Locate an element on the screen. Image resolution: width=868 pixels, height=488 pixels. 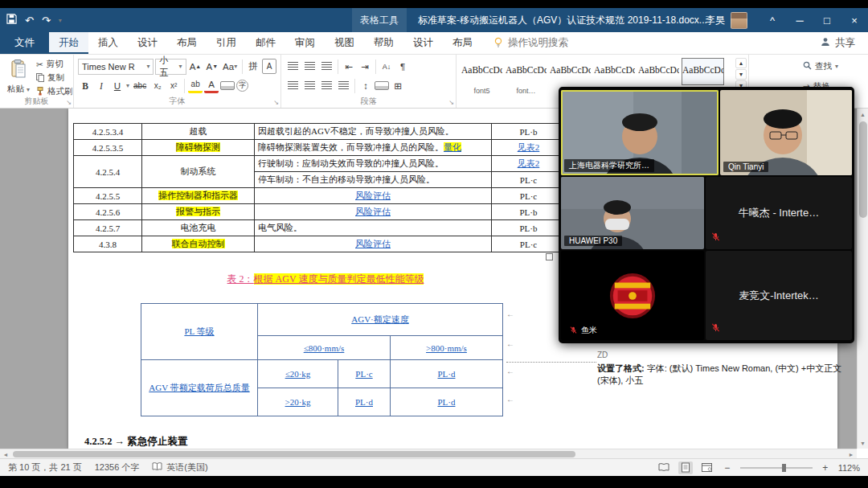
style-item: AaBbCcDdI is located at coordinates (526, 72).